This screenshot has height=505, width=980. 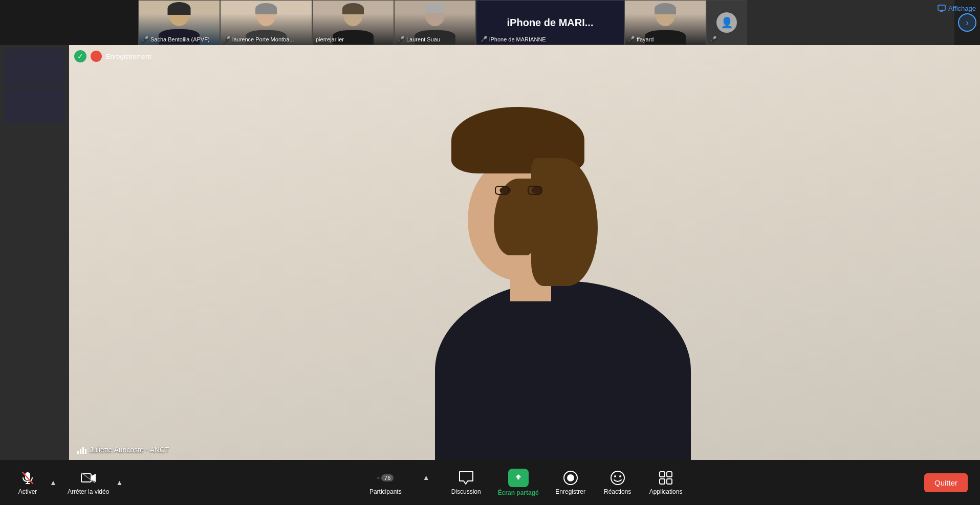 I want to click on mic-off-icon-extra: 🎤, so click(x=713, y=39).